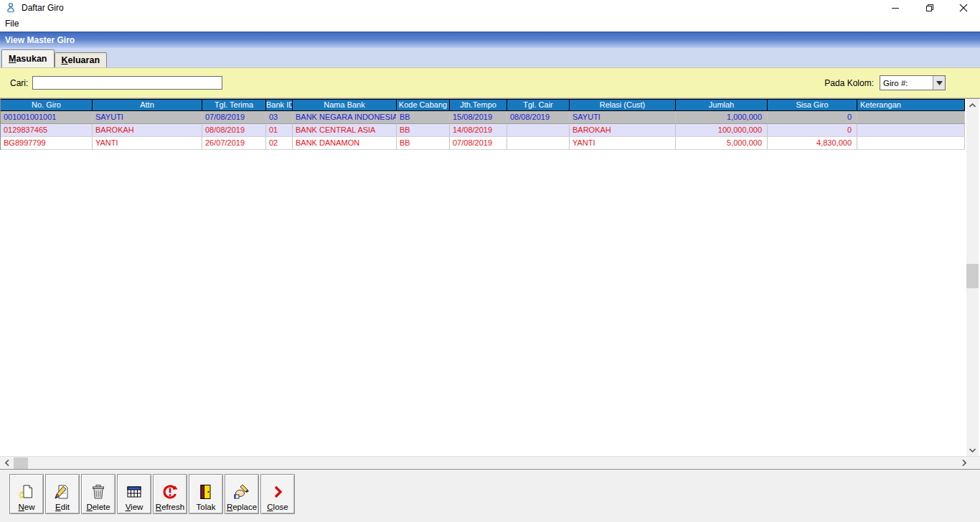 The width and height of the screenshot is (980, 522). Describe the element at coordinates (98, 494) in the screenshot. I see `delete-button: Delete` at that location.